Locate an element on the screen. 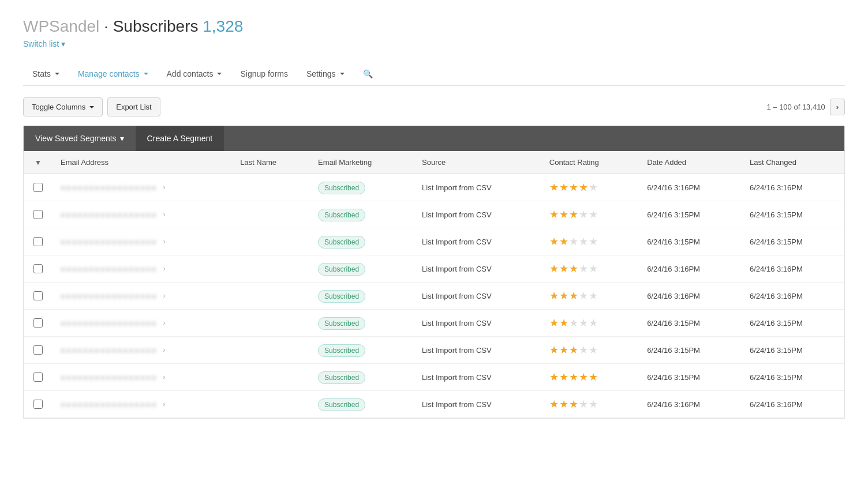 The width and height of the screenshot is (868, 493). nav-item-manage-contacts: Manage contacts is located at coordinates (113, 74).